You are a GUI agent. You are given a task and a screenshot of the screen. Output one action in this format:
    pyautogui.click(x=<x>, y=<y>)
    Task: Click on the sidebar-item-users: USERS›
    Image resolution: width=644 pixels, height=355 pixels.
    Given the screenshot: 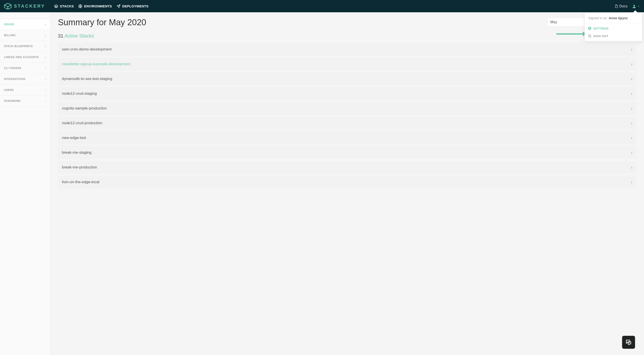 What is the action you would take?
    pyautogui.click(x=25, y=90)
    